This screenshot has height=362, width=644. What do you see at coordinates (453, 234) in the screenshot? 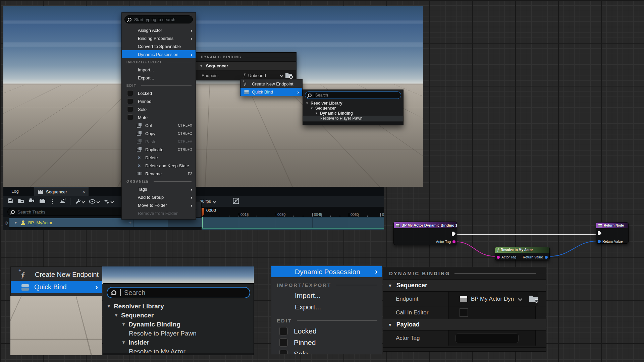
I see `exec-out-pin` at bounding box center [453, 234].